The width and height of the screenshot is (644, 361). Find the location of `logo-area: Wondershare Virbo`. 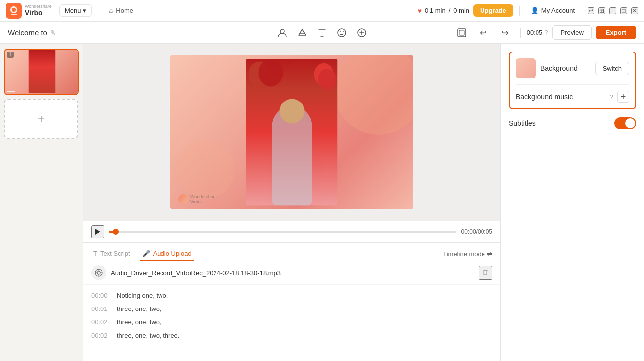

logo-area: Wondershare Virbo is located at coordinates (29, 11).